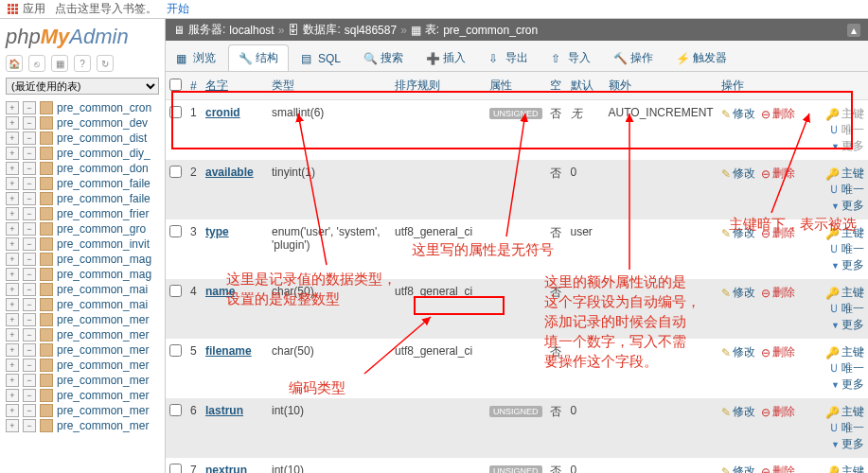 The image size is (868, 473). What do you see at coordinates (82, 244) in the screenshot?
I see `tree-item: +−pre_common_invit` at bounding box center [82, 244].